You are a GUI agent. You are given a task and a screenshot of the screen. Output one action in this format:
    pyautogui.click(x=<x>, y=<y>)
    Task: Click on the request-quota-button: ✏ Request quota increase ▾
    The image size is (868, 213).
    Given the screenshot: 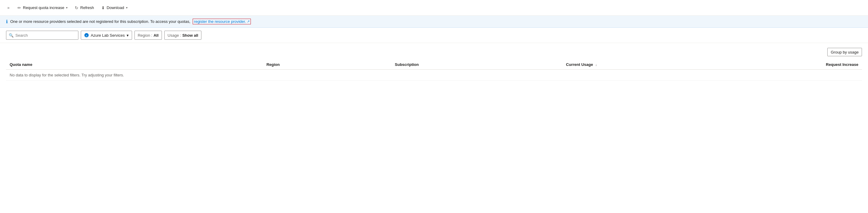 What is the action you would take?
    pyautogui.click(x=42, y=8)
    